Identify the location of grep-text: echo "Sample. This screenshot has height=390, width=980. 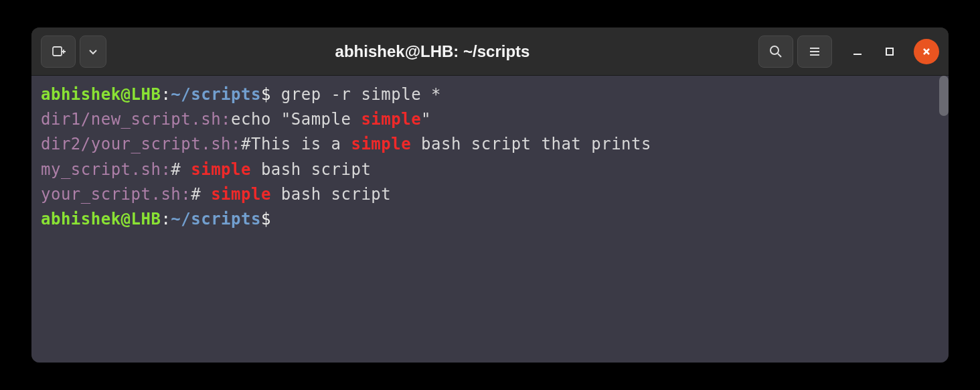
(296, 119).